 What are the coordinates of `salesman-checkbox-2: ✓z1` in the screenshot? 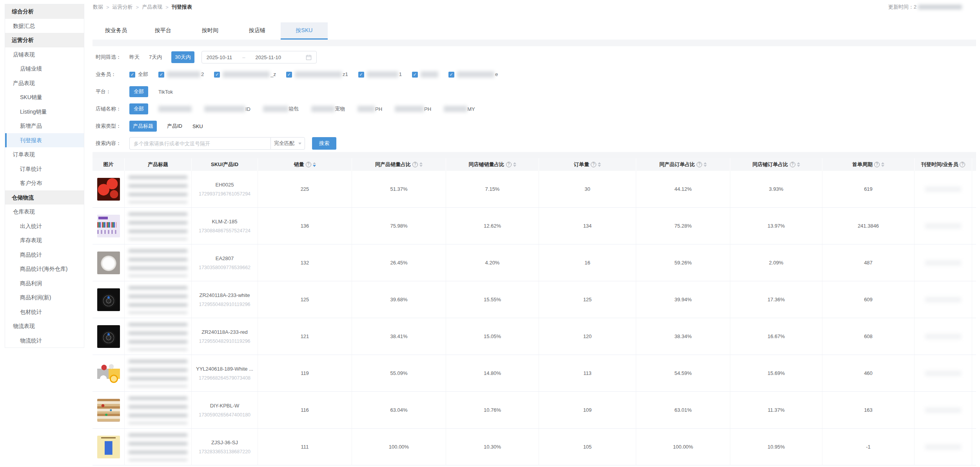 It's located at (317, 74).